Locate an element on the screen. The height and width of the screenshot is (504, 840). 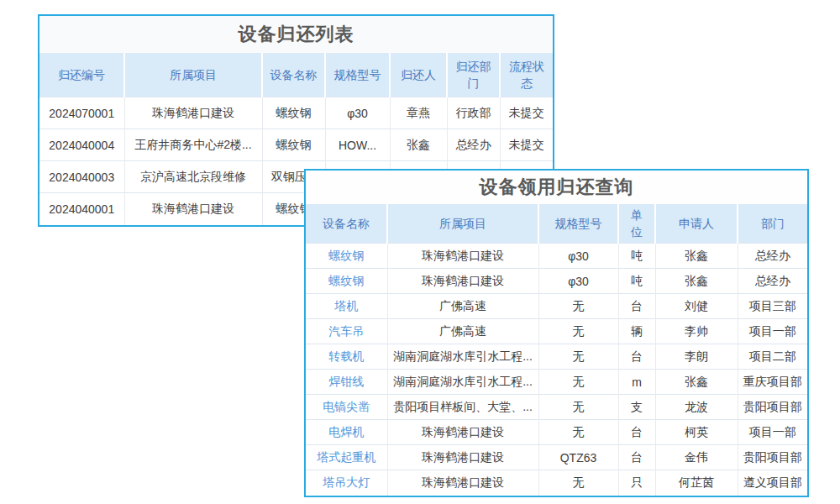
equipment-link: 塔机 is located at coordinates (346, 307).